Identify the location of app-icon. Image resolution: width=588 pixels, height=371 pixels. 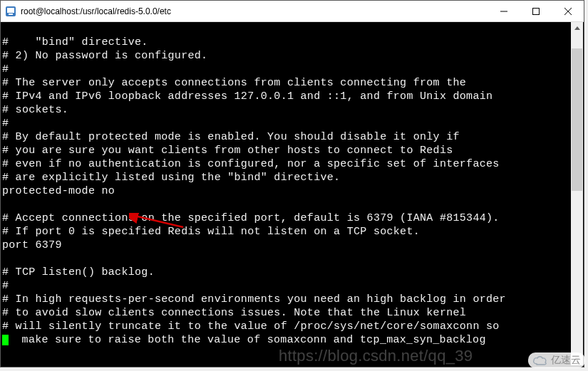
(11, 11).